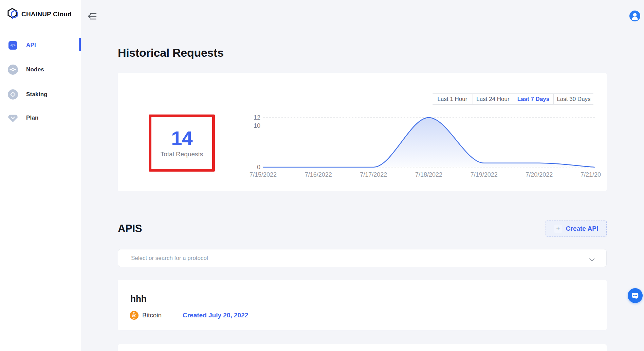  Describe the element at coordinates (182, 143) in the screenshot. I see `total-requests-stat: 14 Total Requests` at that location.